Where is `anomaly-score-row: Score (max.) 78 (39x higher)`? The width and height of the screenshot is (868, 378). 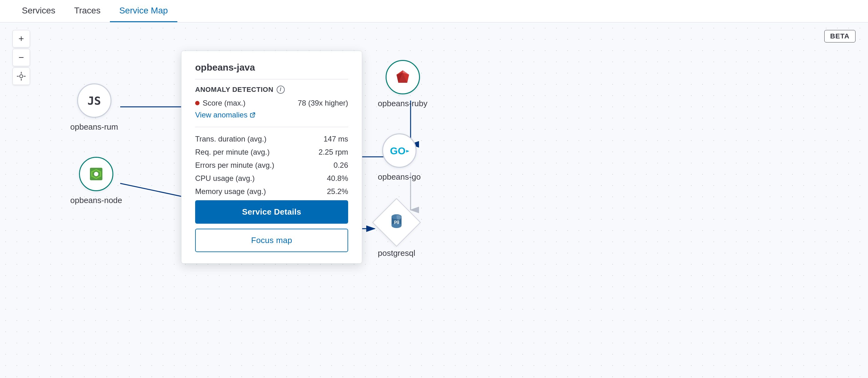
anomaly-score-row: Score (max.) 78 (39x higher) is located at coordinates (272, 103).